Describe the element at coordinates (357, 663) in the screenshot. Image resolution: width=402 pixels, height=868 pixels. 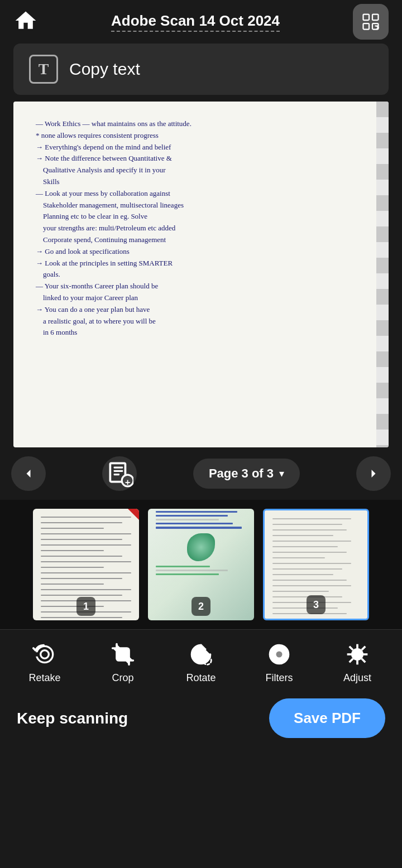
I see `adjust-tool: Adjust` at that location.